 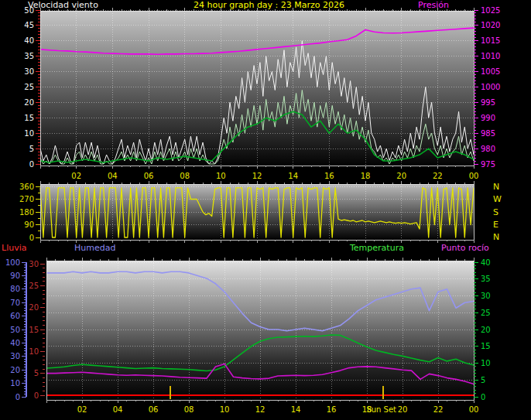 I want to click on dew-point-label: Punto rocío, so click(x=465, y=248).